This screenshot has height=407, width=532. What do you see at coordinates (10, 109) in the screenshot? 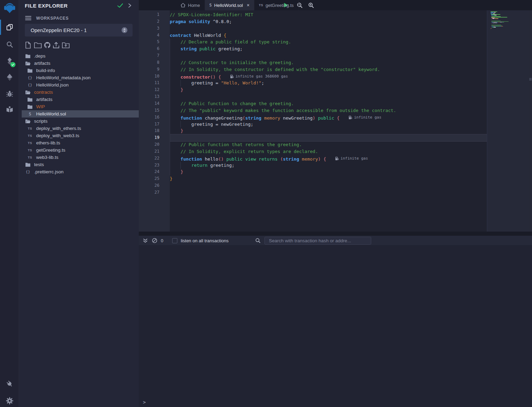
I see `learneth-book-icon` at bounding box center [10, 109].